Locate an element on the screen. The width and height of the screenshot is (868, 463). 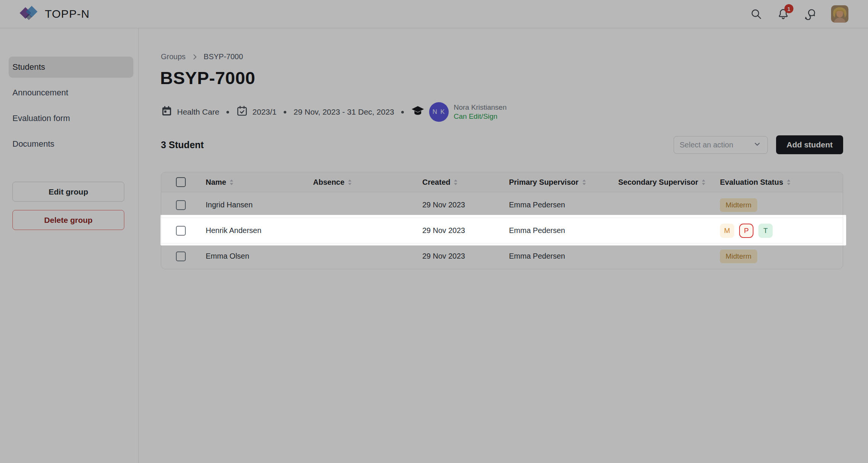
add-student-button: Add student is located at coordinates (810, 145).